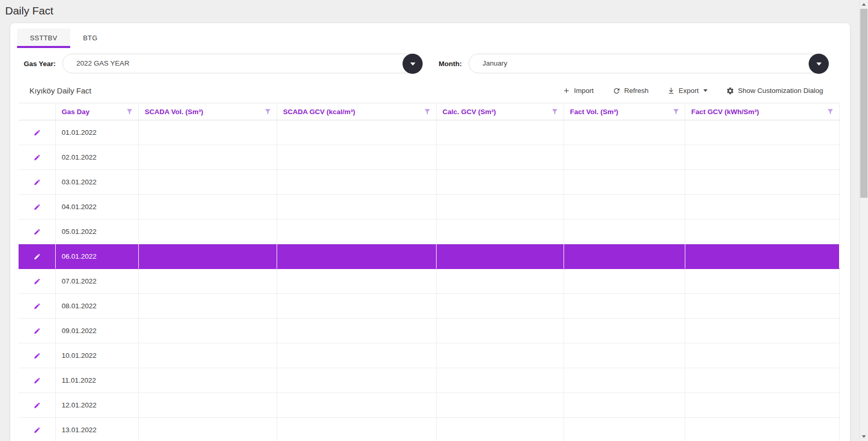 The image size is (868, 441). Describe the element at coordinates (649, 64) in the screenshot. I see `month-select: January` at that location.